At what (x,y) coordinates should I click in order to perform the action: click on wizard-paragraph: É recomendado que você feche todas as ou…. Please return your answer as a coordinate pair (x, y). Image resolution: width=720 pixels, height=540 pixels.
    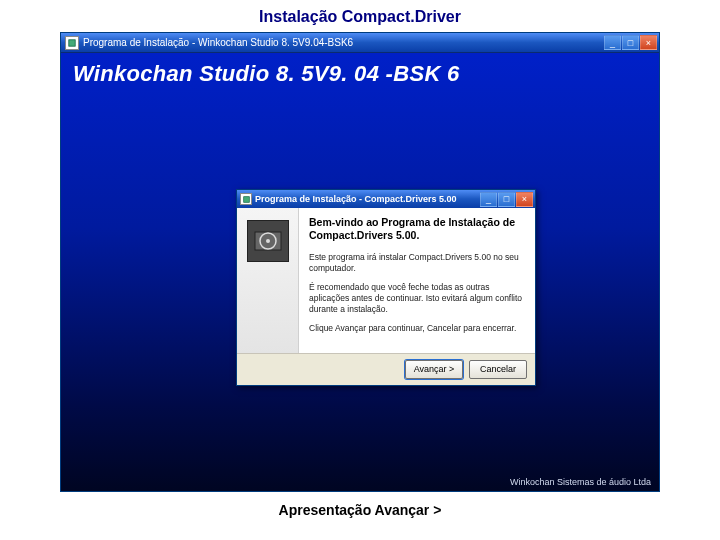
    Looking at the image, I should click on (417, 298).